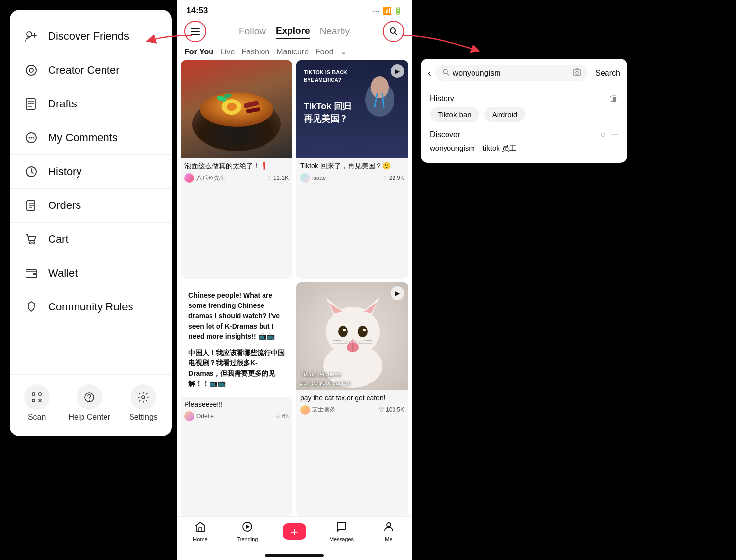 The height and width of the screenshot is (560, 736). Describe the element at coordinates (63, 273) in the screenshot. I see `wallet-label: Wallet` at that location.